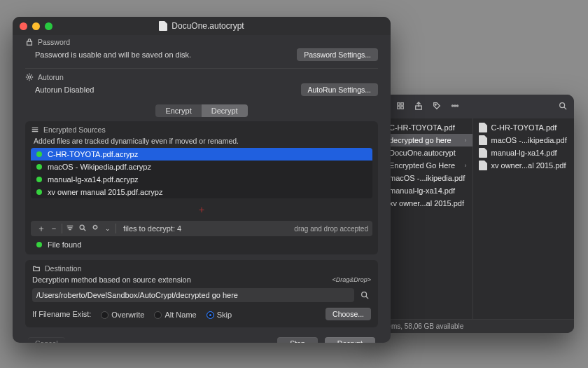  What do you see at coordinates (365, 295) in the screenshot?
I see `search-path-icon` at bounding box center [365, 295].